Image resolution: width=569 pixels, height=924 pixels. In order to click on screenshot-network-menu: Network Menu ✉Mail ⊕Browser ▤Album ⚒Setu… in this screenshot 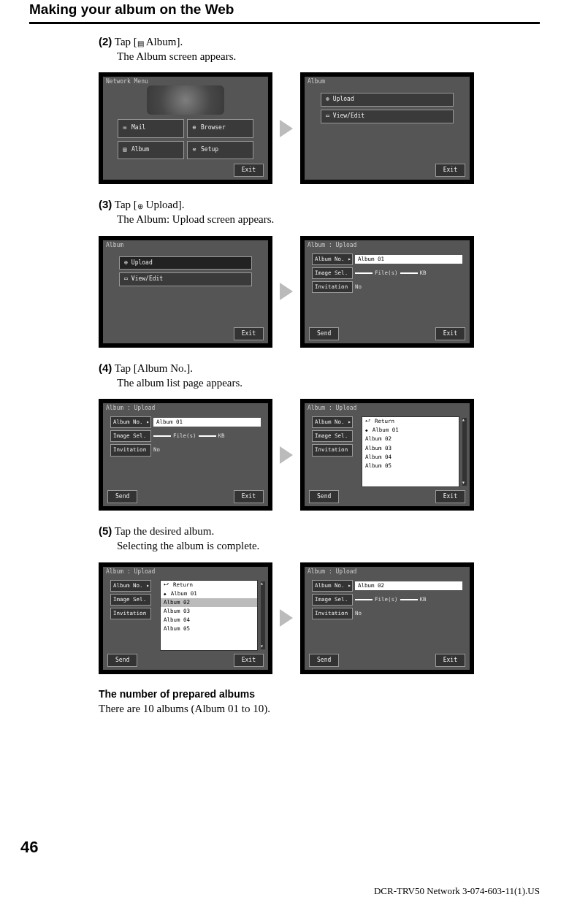, I will do `click(186, 129)`.